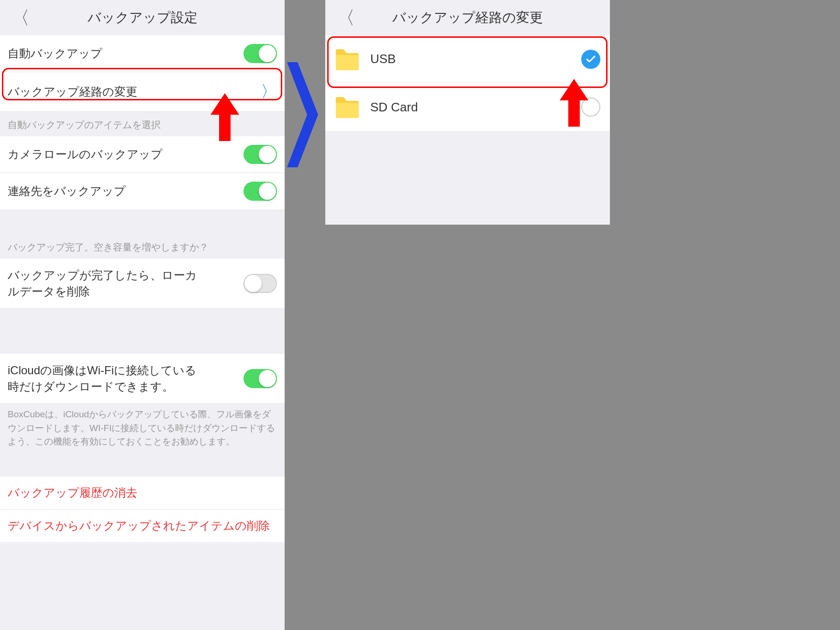  What do you see at coordinates (394, 107) in the screenshot?
I see `sdcard-label: SD Card` at bounding box center [394, 107].